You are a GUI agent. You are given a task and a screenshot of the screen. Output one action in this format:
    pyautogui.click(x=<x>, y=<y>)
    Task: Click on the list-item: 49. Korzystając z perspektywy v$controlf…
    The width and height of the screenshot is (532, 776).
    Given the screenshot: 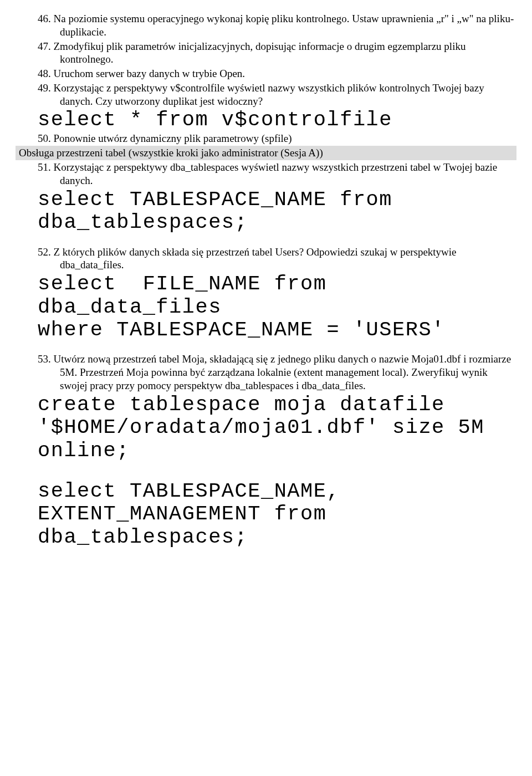 What is the action you would take?
    pyautogui.click(x=266, y=95)
    